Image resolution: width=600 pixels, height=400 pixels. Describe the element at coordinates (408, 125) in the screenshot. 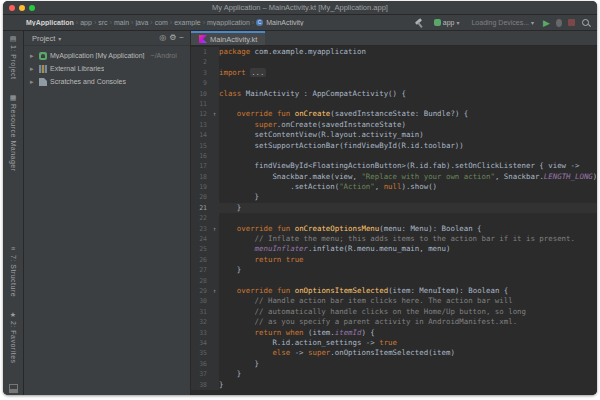

I see `code-text: super.onCreate(savedInstanceState)` at that location.